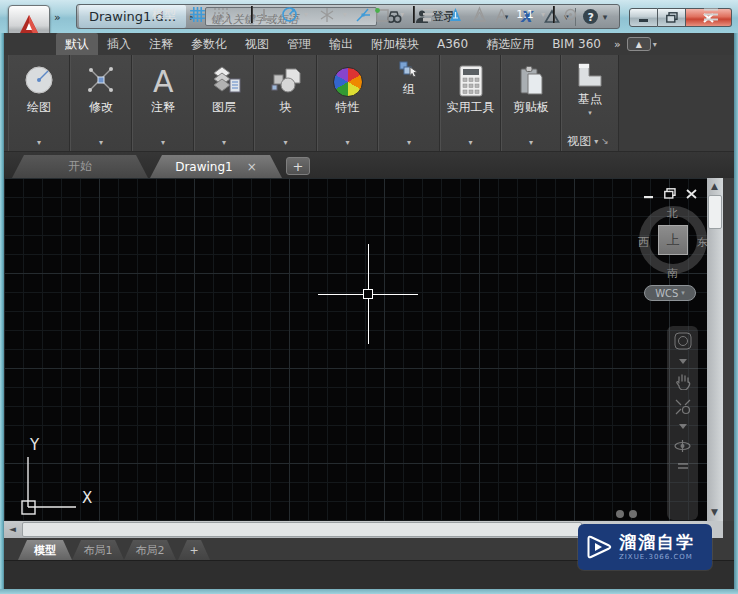 The image size is (738, 594). What do you see at coordinates (702, 242) in the screenshot?
I see `viewcube-east-label: 东` at bounding box center [702, 242].